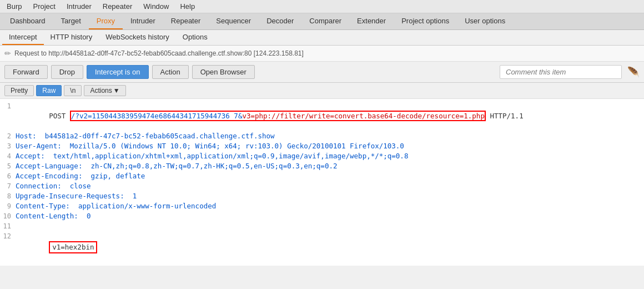 The height and width of the screenshot is (289, 644). What do you see at coordinates (19, 91) in the screenshot?
I see `pretty-button: Pretty` at bounding box center [19, 91].